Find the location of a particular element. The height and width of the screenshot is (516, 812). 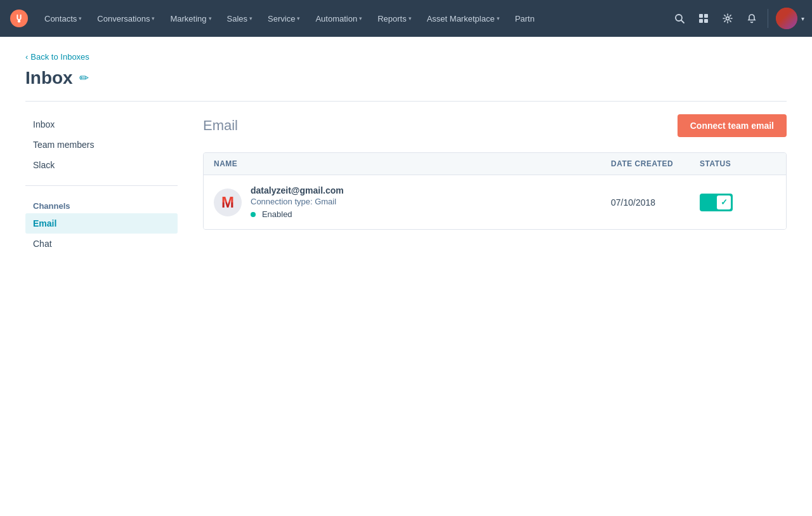

topnav: Contacts ▾ Conversations ▾ Marketing ▾ S… is located at coordinates (406, 18).